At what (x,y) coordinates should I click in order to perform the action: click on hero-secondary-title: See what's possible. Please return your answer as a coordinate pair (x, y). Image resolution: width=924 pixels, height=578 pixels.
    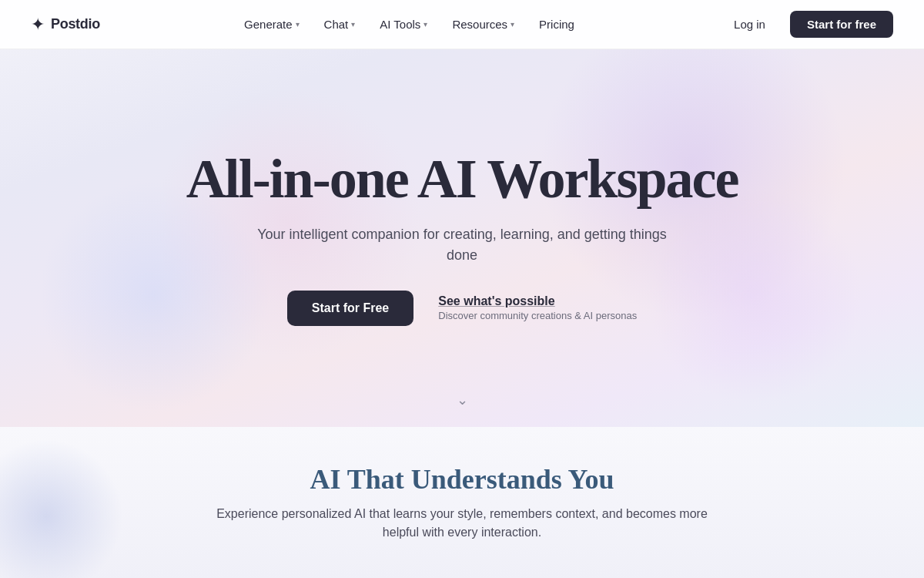
    Looking at the image, I should click on (496, 301).